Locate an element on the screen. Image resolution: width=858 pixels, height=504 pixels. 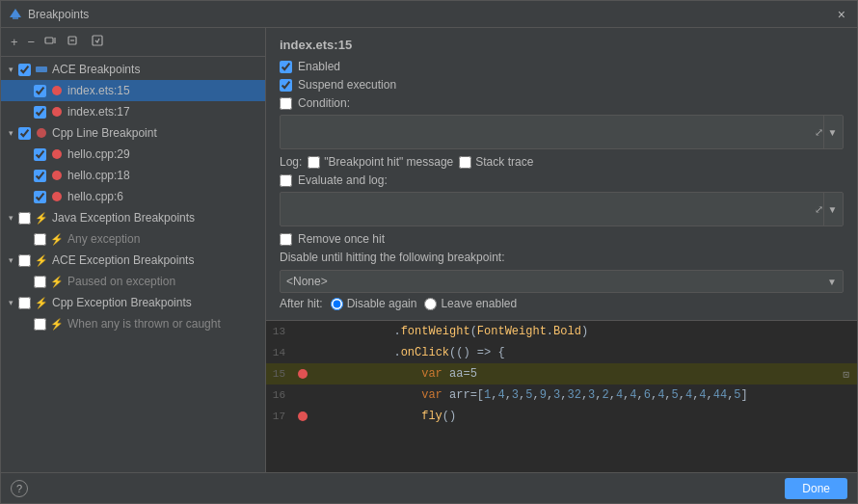
restore-button is located at coordinates (97, 42).